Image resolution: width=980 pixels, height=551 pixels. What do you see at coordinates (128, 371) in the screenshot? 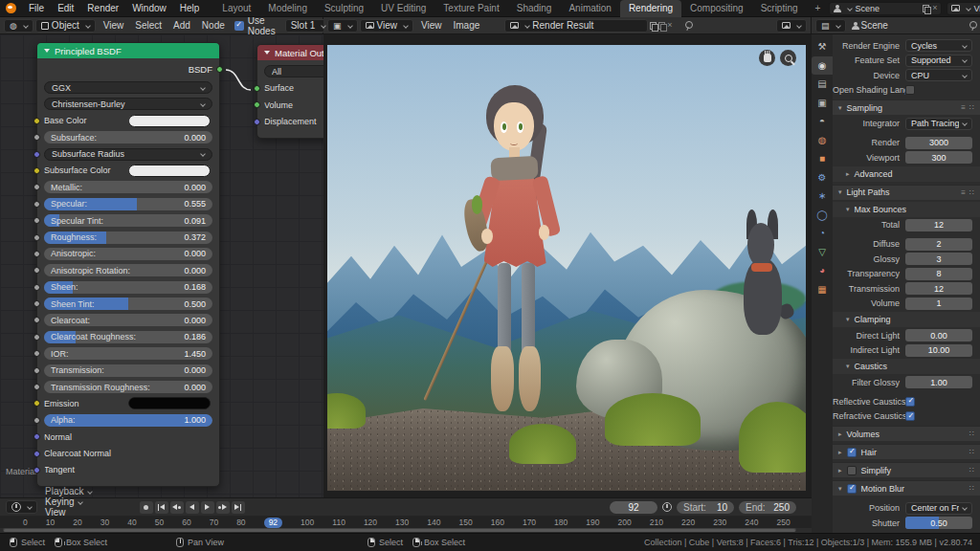
I see `node-property-row: Transmission: 0.000` at bounding box center [128, 371].